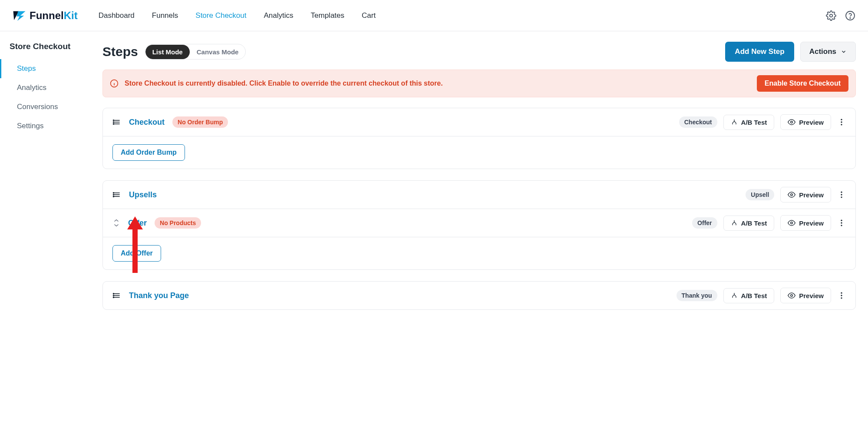  I want to click on step-link-thankyou: Thank you Page, so click(159, 296).